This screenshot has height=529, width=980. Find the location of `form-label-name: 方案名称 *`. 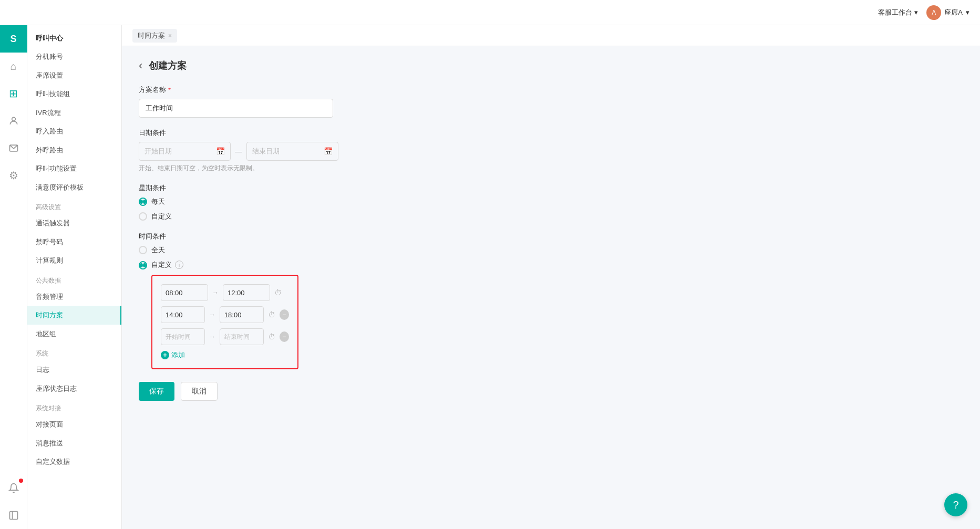

form-label-name: 方案名称 * is located at coordinates (551, 90).